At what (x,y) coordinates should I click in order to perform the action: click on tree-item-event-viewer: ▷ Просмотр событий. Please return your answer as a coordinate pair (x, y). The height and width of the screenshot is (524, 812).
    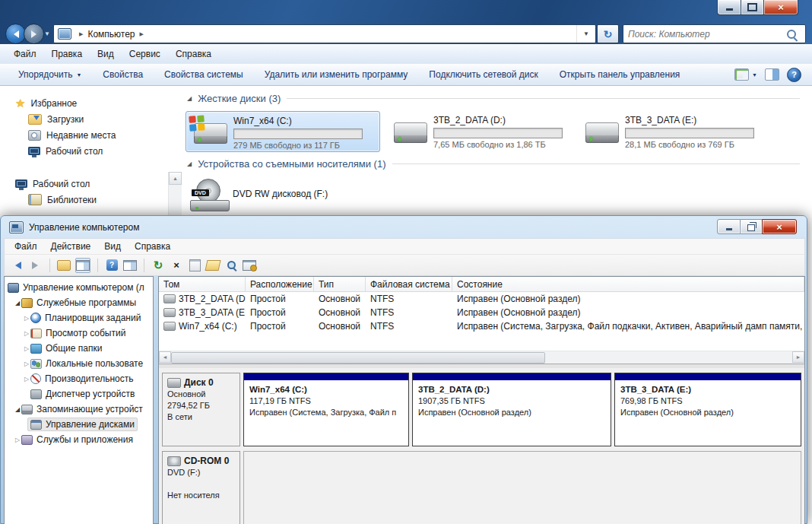
    Looking at the image, I should click on (79, 333).